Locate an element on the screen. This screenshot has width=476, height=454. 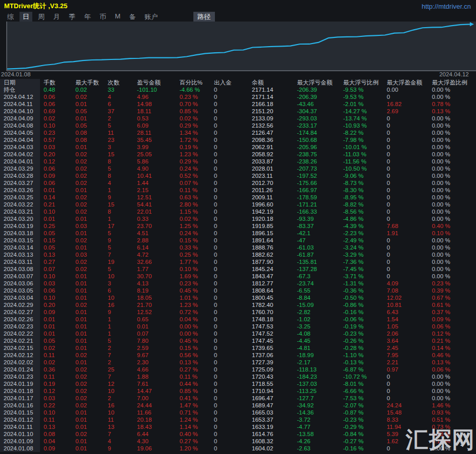
menu-item-2: 周 is located at coordinates (41, 17).